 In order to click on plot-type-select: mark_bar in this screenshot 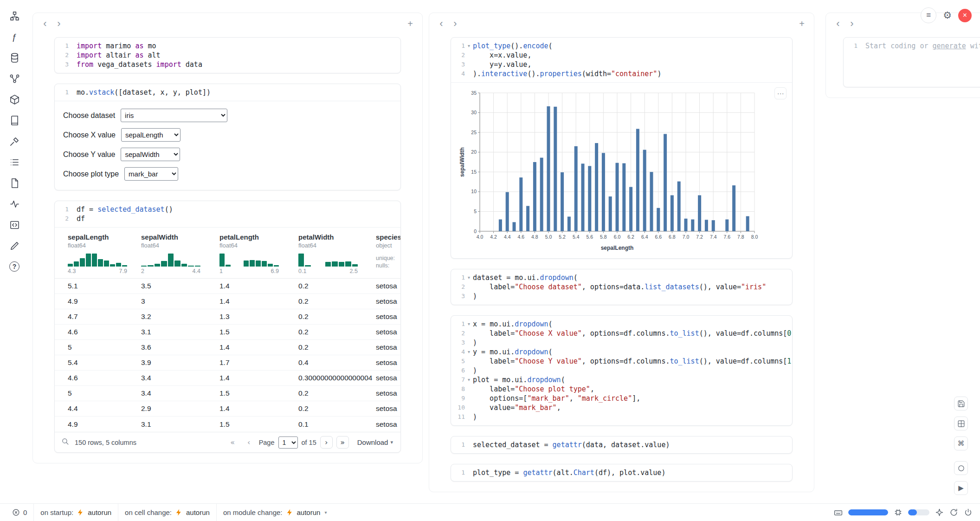, I will do `click(151, 174)`.